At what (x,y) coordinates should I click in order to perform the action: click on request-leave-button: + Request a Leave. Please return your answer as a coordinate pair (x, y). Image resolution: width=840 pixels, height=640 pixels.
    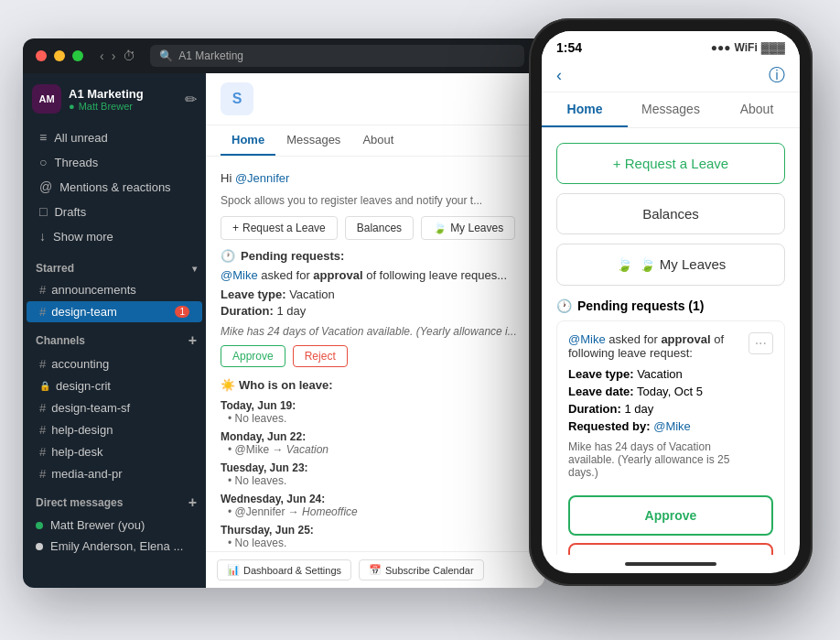
    Looking at the image, I should click on (279, 228).